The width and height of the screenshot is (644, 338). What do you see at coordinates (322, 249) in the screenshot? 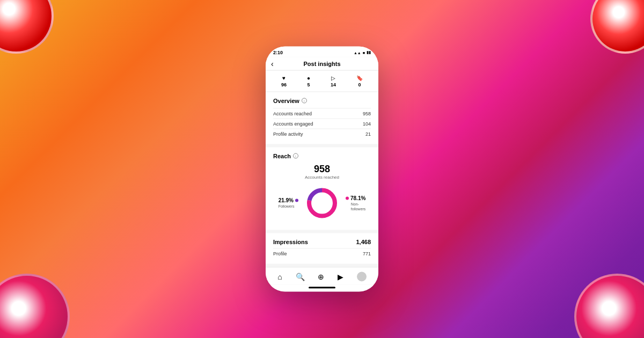
I see `impressions-section: Impressions 1,468 Profile 771` at bounding box center [322, 249].